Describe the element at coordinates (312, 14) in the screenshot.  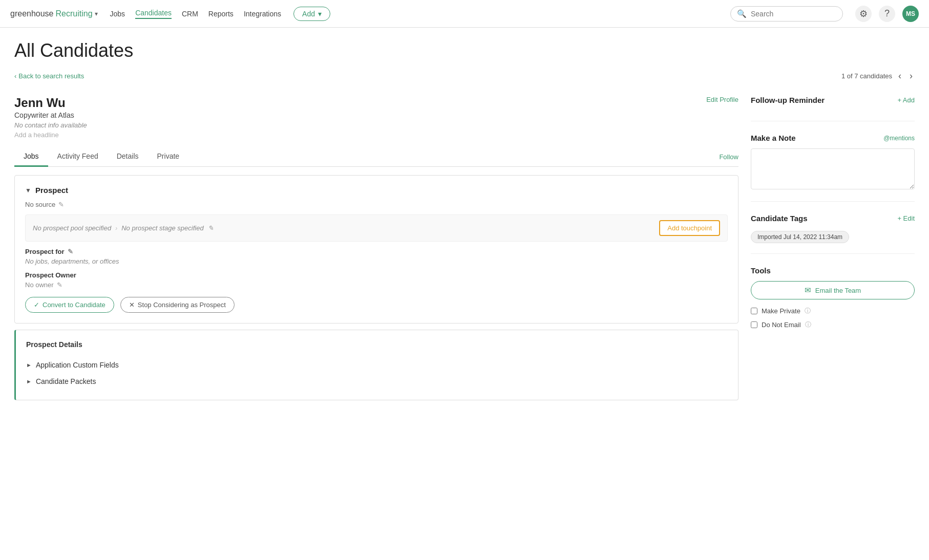
I see `add-button: Add ▾` at that location.